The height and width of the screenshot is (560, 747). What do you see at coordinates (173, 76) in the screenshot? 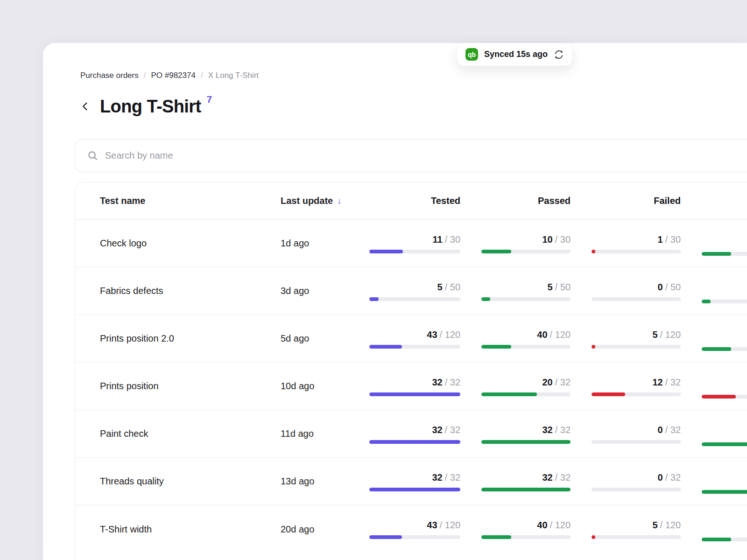
I see `breadcrumb-po-number: PO #982374` at bounding box center [173, 76].